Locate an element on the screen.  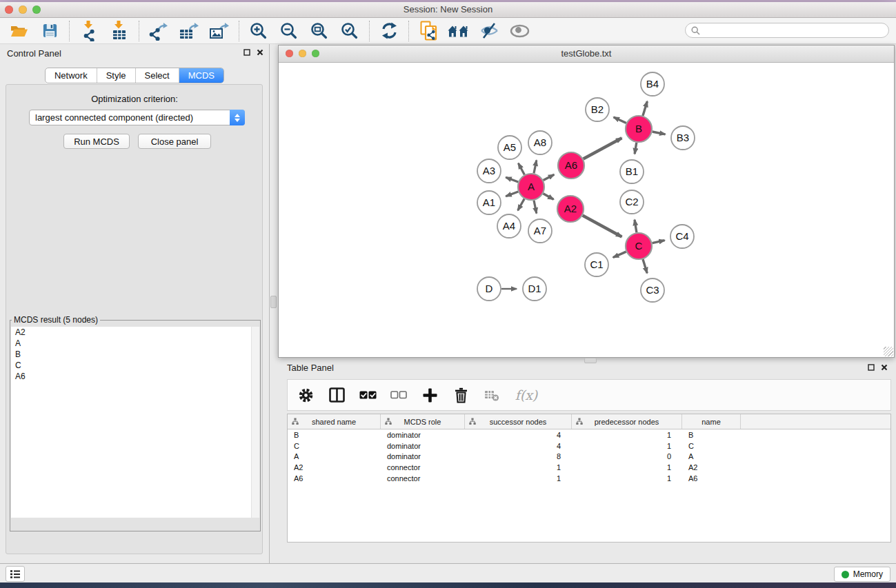
table-row: A6connector11A6 is located at coordinates (589, 478).